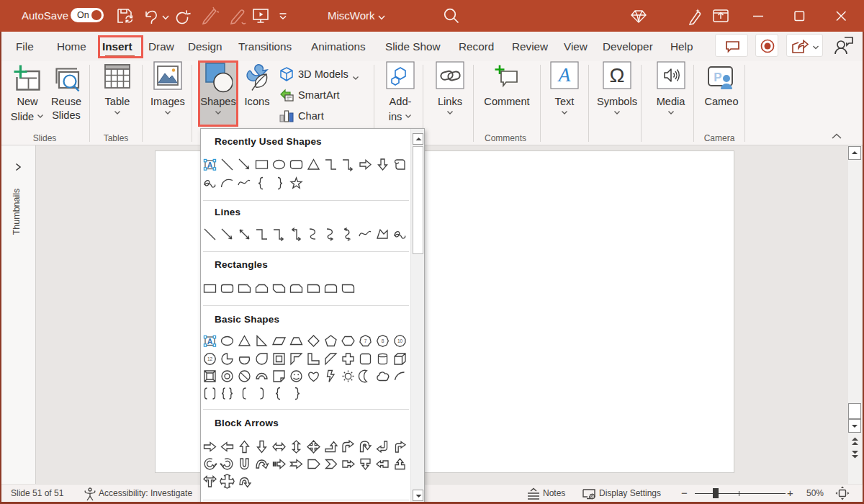 The image size is (864, 504). Describe the element at coordinates (382, 341) in the screenshot. I see `svg-text: 8` at that location.